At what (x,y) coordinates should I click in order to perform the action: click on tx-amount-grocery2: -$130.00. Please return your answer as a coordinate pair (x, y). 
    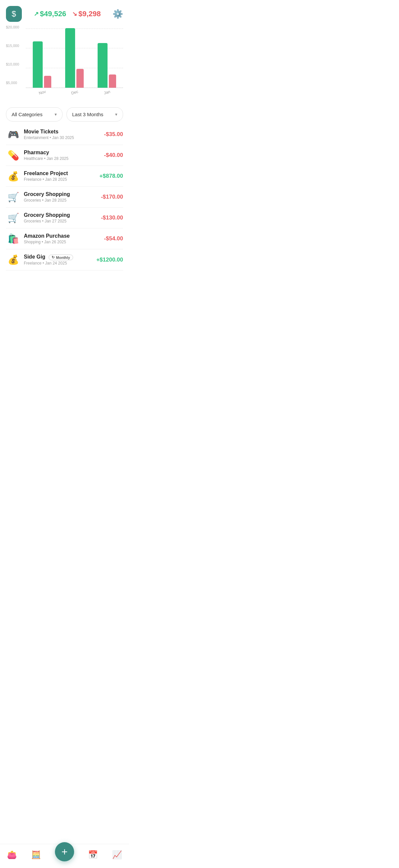
    Looking at the image, I should click on (112, 218).